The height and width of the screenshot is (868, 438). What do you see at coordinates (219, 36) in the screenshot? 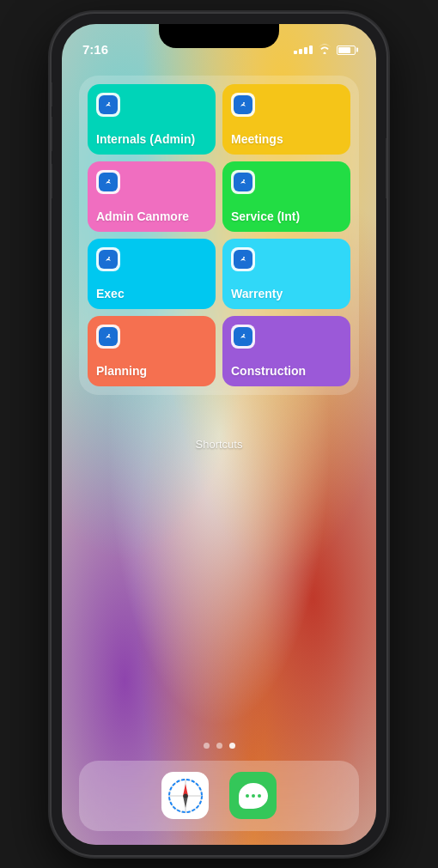
I see `notch` at bounding box center [219, 36].